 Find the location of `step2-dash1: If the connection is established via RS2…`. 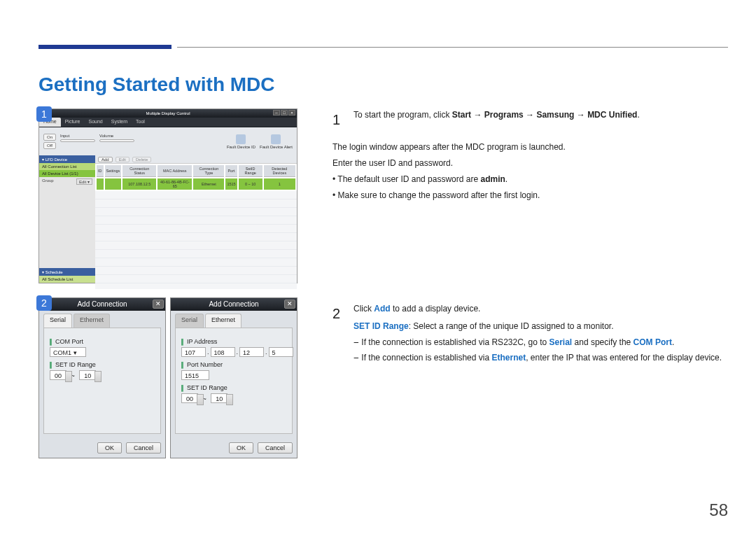

step2-dash1: If the connection is established via RS2… is located at coordinates (540, 343).